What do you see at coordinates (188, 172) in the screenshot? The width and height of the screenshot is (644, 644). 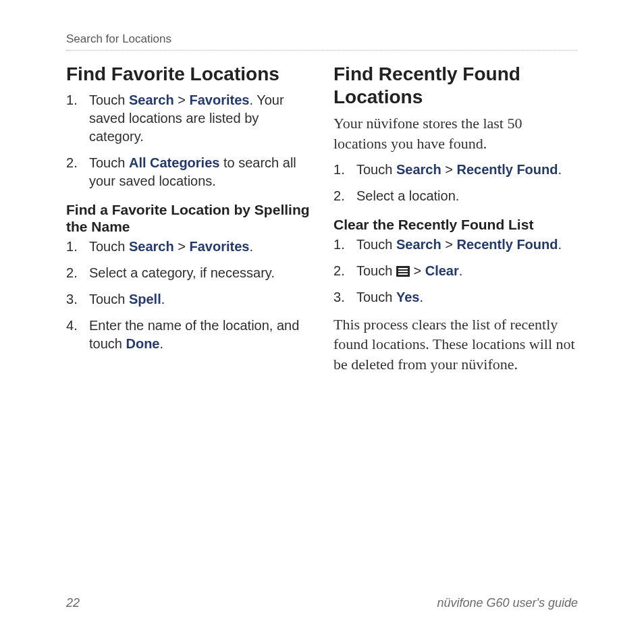 I see `step-item: Touch All Categories to search all your …` at bounding box center [188, 172].